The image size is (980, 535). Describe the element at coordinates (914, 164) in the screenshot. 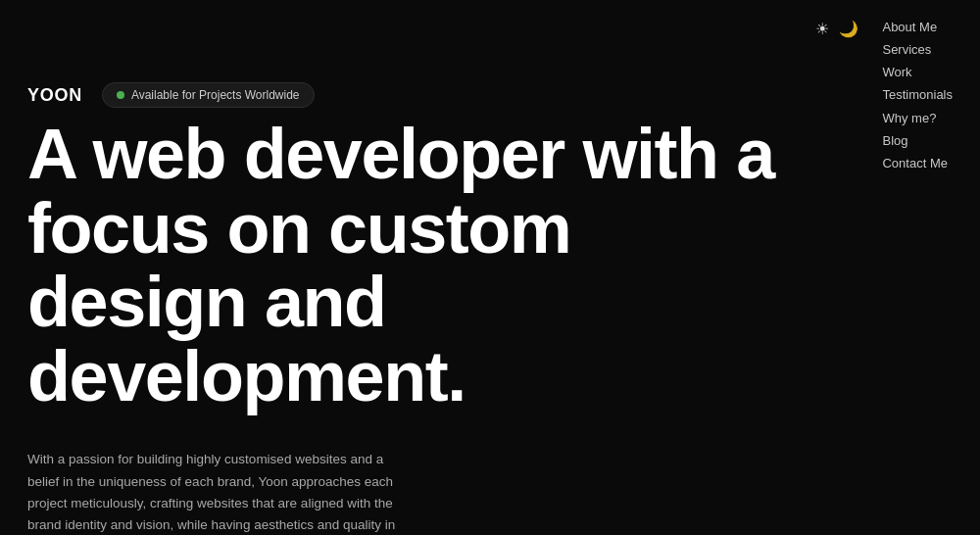

I see `nav-item-contact-me: Contact Me` at that location.